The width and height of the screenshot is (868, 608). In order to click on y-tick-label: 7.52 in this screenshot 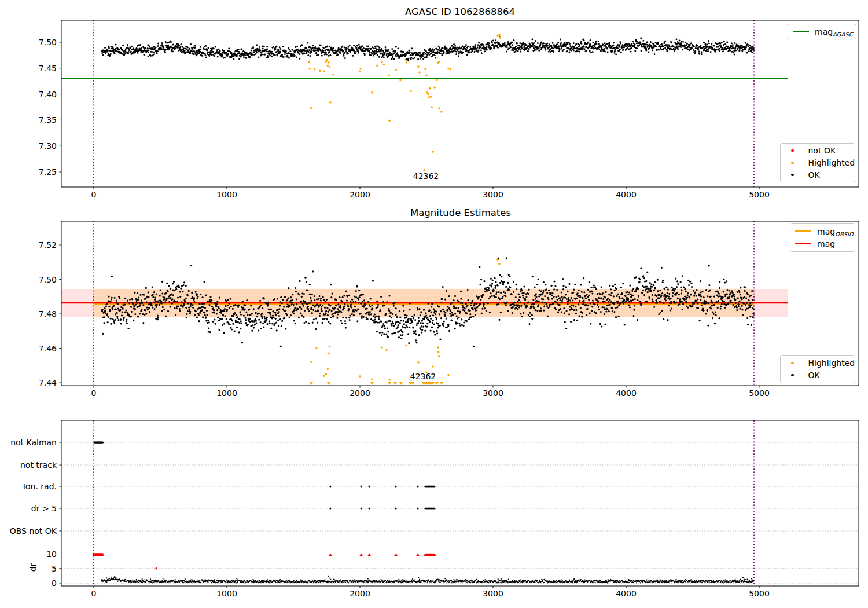, I will do `click(47, 245)`.